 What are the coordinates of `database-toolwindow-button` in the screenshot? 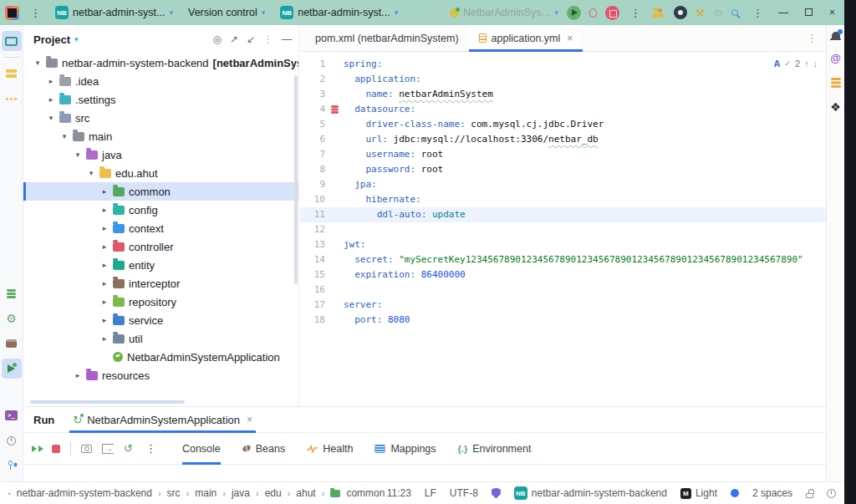 It's located at (12, 293).